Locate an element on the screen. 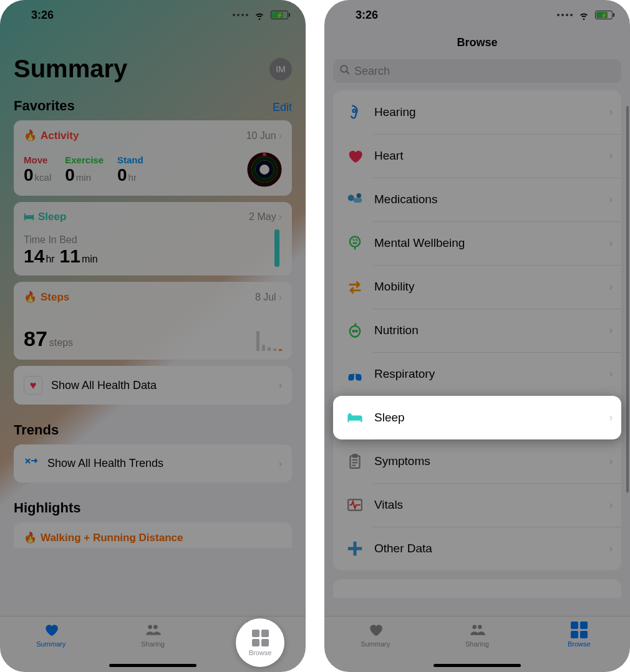 The height and width of the screenshot is (672, 630). category-mental-wellbeing: Mental Wellbeing › is located at coordinates (477, 243).